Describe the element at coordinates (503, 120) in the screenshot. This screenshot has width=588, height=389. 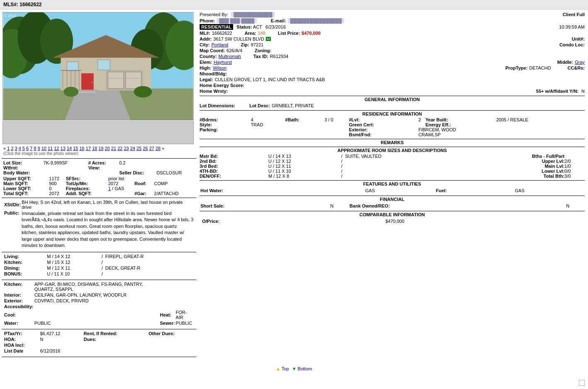
I see `year-built-value: 2005 /` at that location.